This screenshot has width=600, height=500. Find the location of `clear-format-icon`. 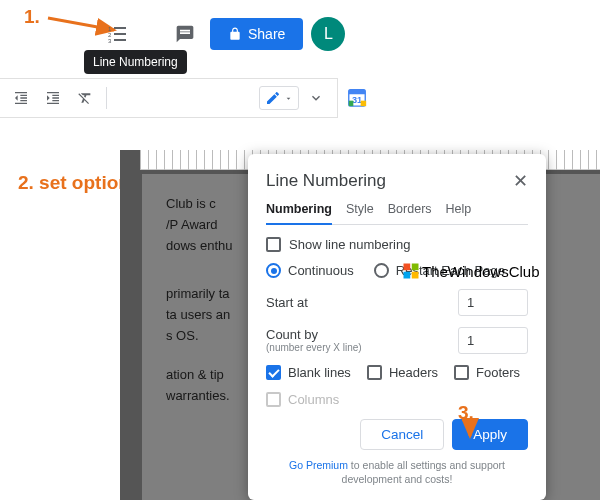

clear-format-icon is located at coordinates (85, 98).